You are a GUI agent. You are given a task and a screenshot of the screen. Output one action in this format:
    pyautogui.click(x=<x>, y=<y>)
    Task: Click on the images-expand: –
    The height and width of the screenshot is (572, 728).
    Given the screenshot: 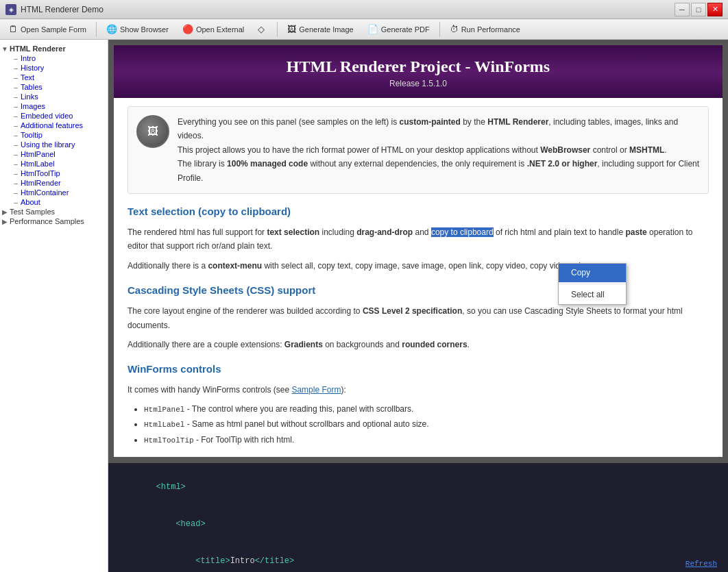 What is the action you would take?
    pyautogui.click(x=16, y=107)
    